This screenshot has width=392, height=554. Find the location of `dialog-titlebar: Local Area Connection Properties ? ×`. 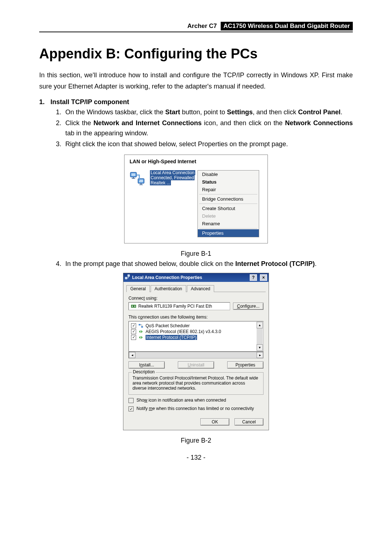

dialog-titlebar: Local Area Connection Properties ? × is located at coordinates (196, 278).